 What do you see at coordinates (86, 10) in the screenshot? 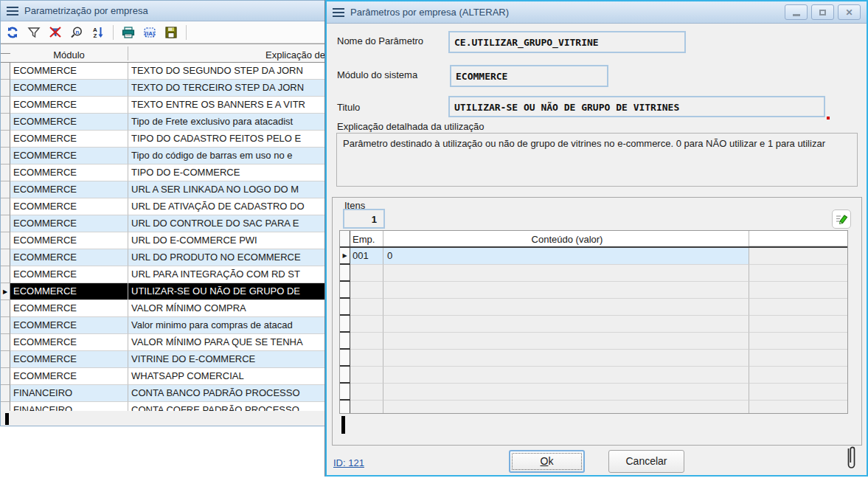
I see `window-title: Parametrização por empresa` at bounding box center [86, 10].